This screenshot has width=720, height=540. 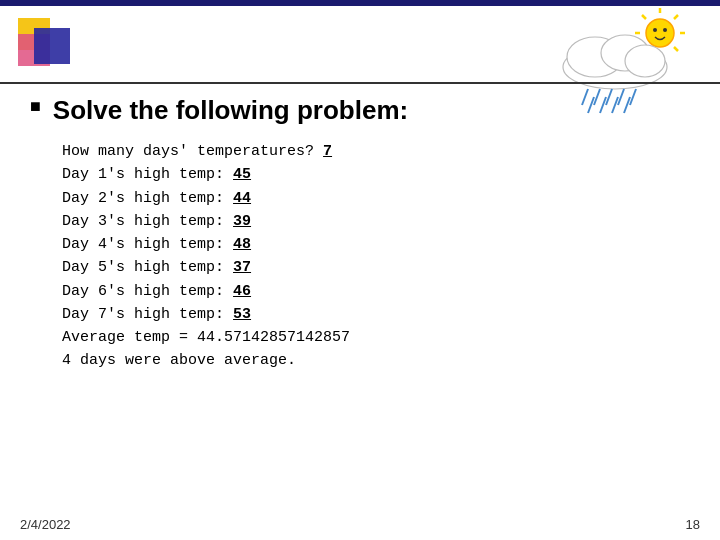 What do you see at coordinates (242, 244) in the screenshot?
I see `day4-val: 48` at bounding box center [242, 244].